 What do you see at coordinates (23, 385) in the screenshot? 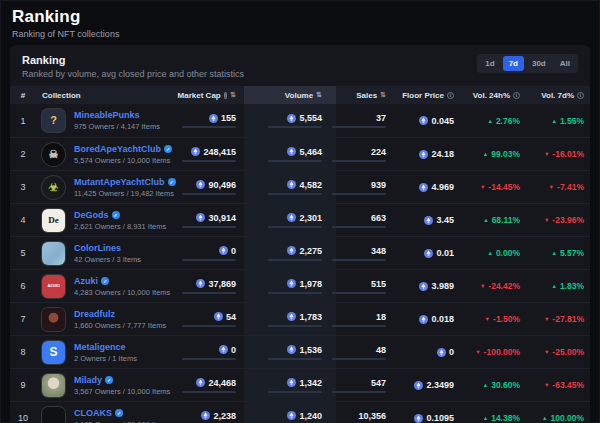
I see `rank-cell: 9` at bounding box center [23, 385].